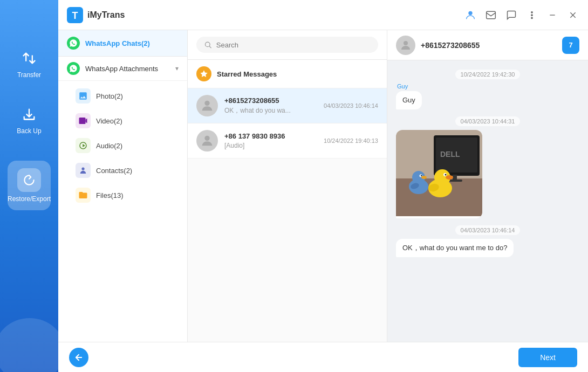 This screenshot has width=588, height=372. What do you see at coordinates (293, 45) in the screenshot?
I see `search-input` at bounding box center [293, 45].